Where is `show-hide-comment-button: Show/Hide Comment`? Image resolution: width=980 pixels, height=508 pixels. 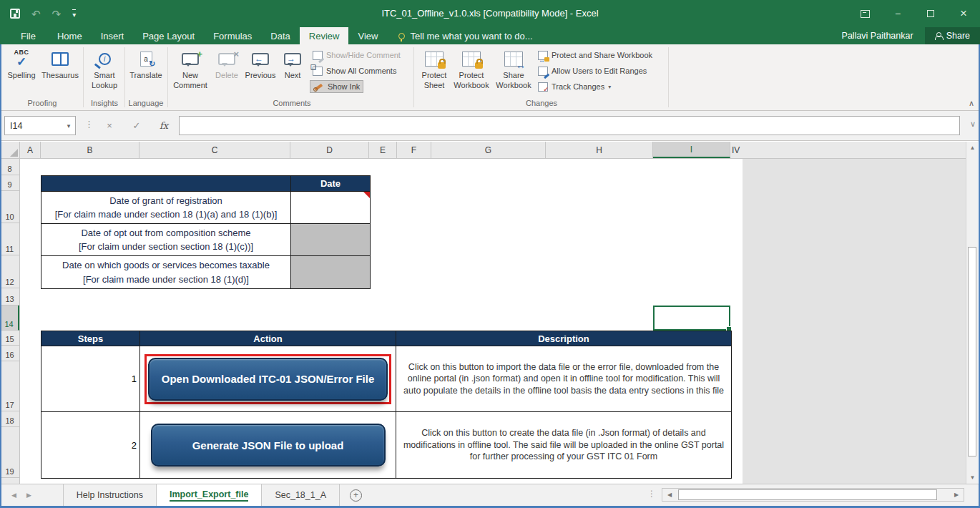 show-hide-comment-button: Show/Hide Comment is located at coordinates (356, 55).